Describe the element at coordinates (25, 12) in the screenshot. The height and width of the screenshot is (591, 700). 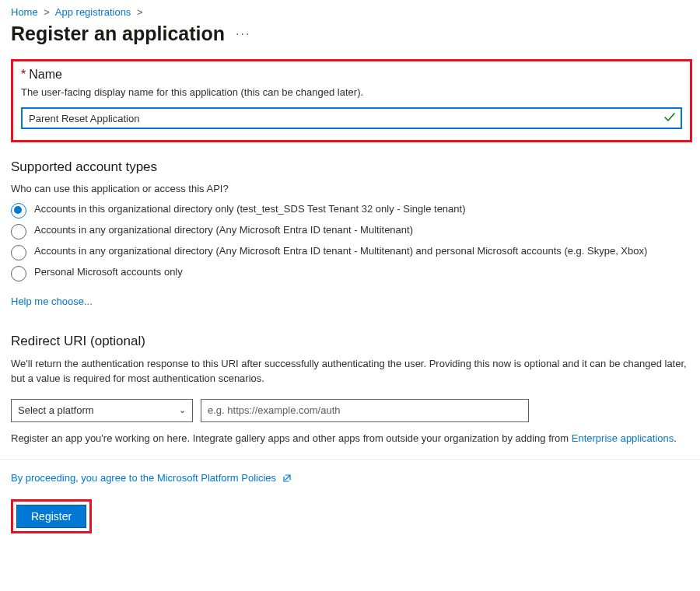
I see `breadcrumb-home: Home` at that location.